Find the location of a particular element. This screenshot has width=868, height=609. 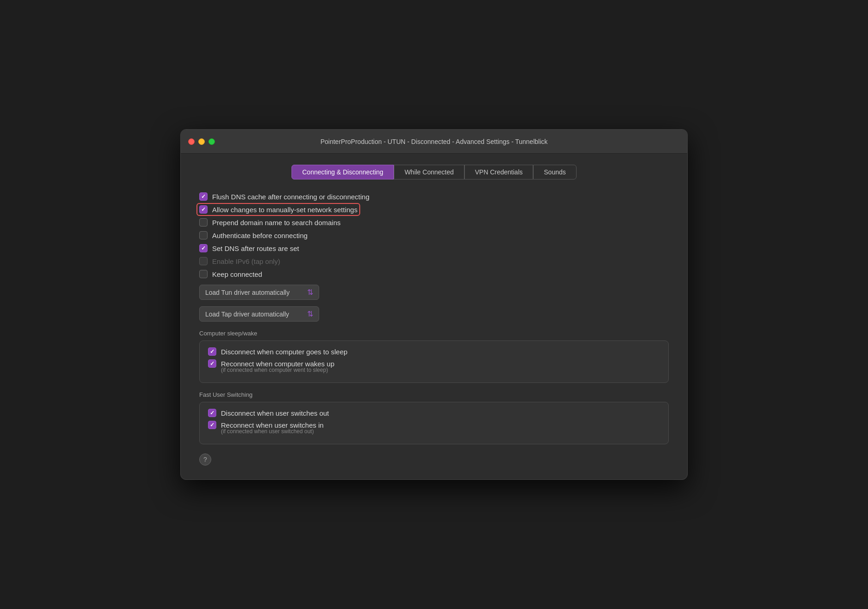

reconnect-wake-note: (if connected when computer went to slee… is located at coordinates (440, 370).